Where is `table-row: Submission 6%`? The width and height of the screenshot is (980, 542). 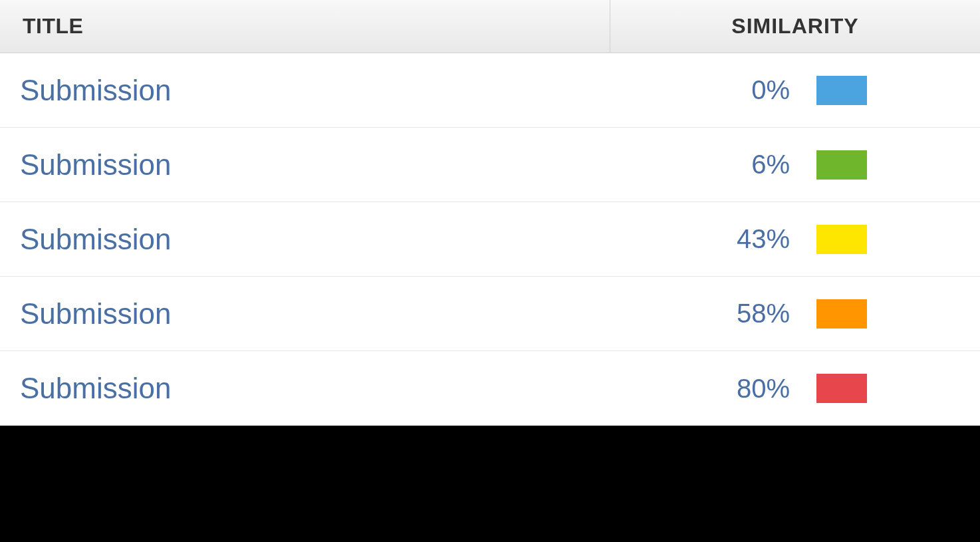
table-row: Submission 6% is located at coordinates (490, 165).